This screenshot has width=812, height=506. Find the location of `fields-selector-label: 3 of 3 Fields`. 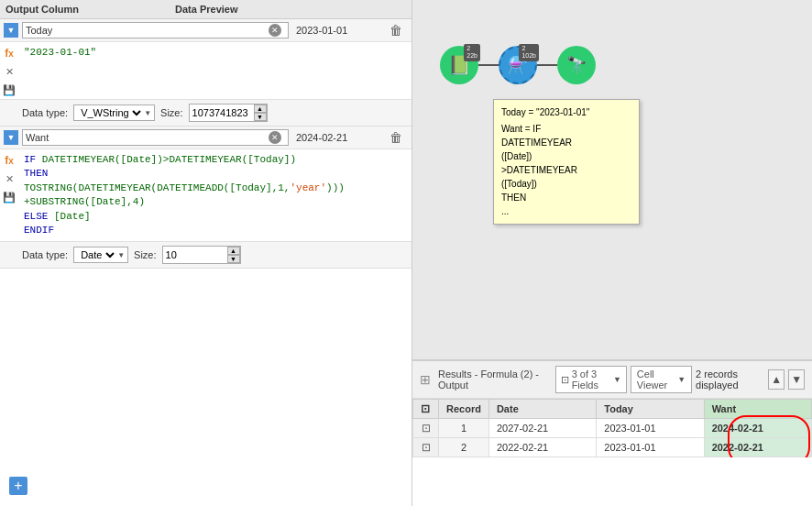

fields-selector-label: 3 of 3 Fields is located at coordinates (591, 380).